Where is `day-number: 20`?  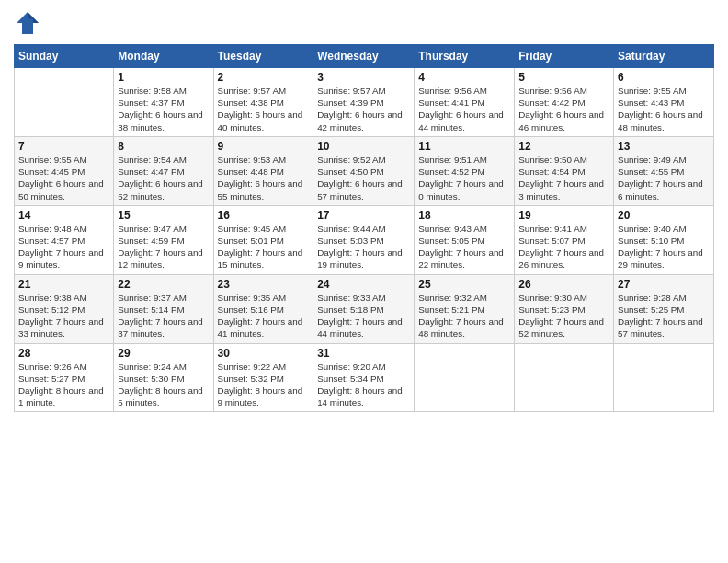
day-number: 20 is located at coordinates (664, 215).